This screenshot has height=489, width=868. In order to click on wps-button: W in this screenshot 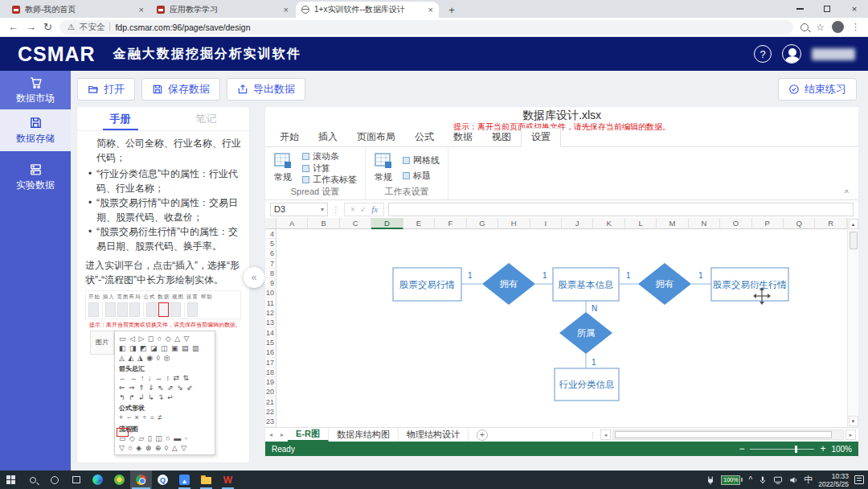, I will do `click(228, 479)`.